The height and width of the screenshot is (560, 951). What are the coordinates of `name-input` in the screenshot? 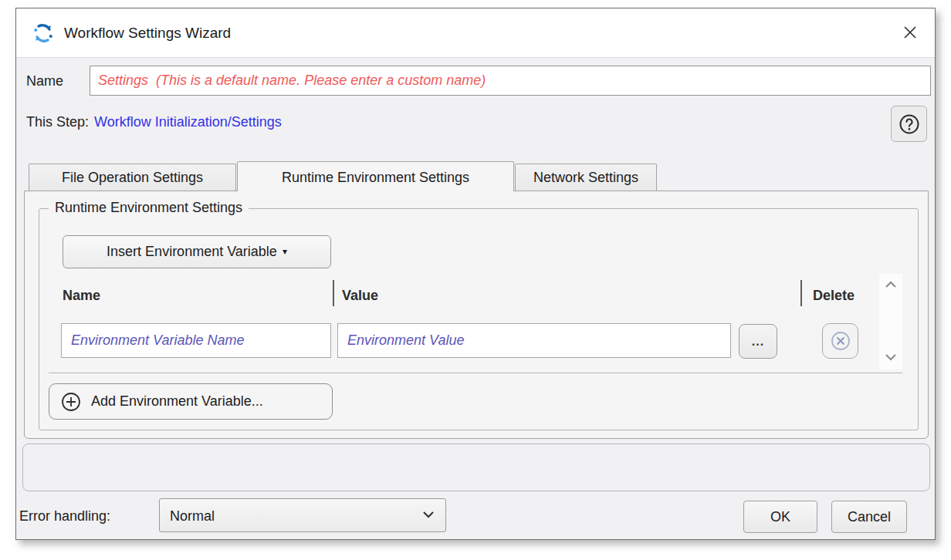 It's located at (510, 80).